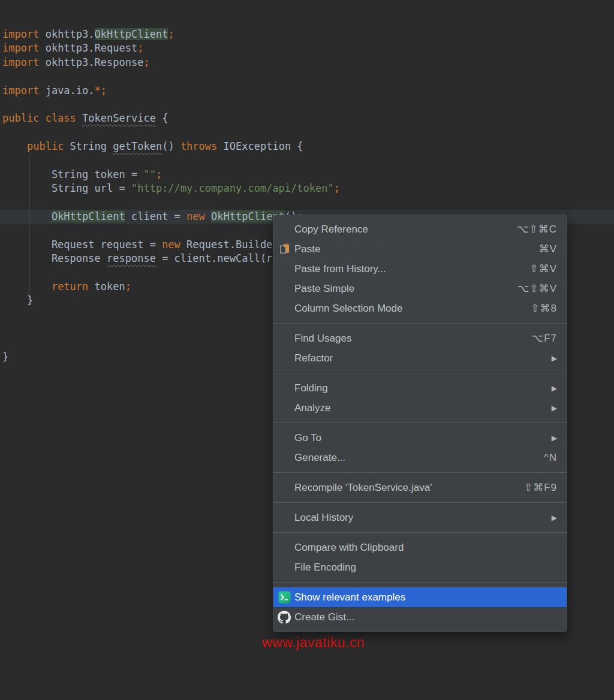 The width and height of the screenshot is (614, 700). I want to click on menu-item-label: Paste Simple, so click(324, 289).